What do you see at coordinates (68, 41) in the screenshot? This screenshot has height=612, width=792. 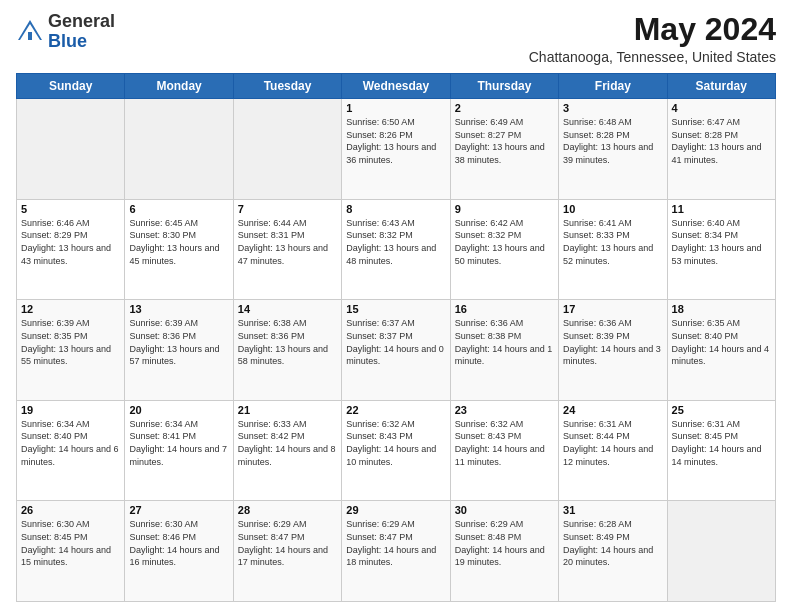 I see `logo-blue: Blue` at bounding box center [68, 41].